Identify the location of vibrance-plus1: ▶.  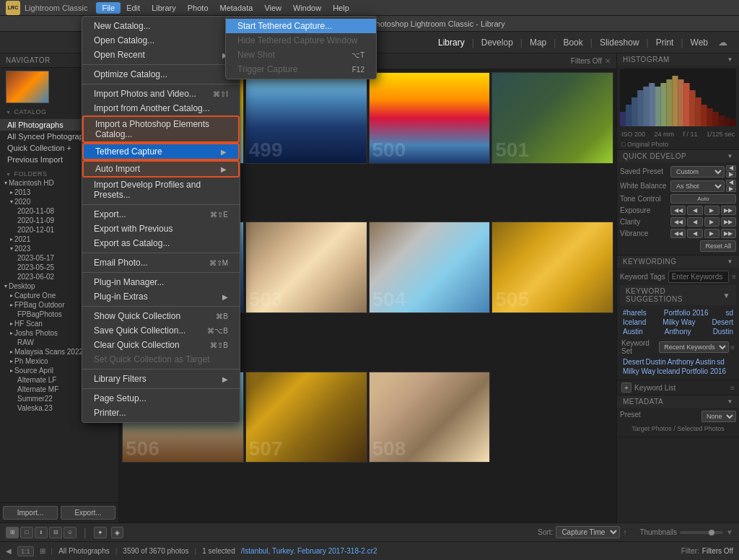
(712, 234).